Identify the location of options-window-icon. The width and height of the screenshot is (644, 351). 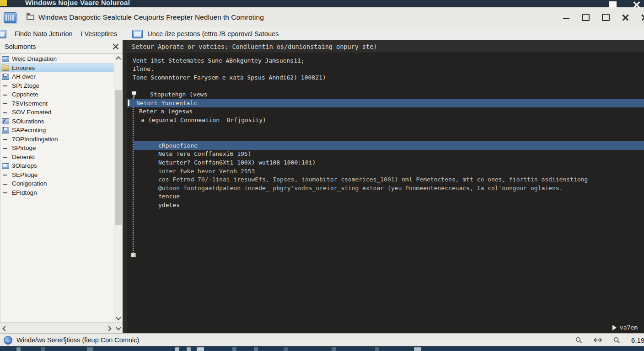
(137, 34).